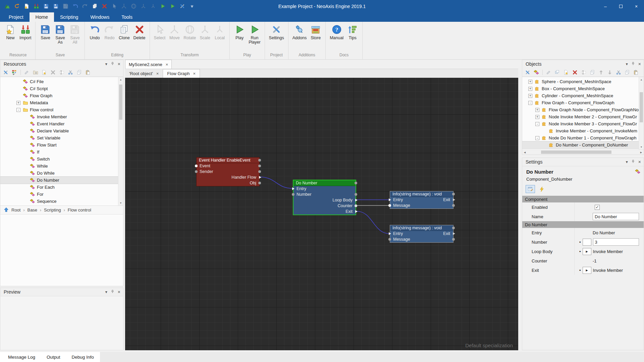  I want to click on addons-button: Addons, so click(300, 32).